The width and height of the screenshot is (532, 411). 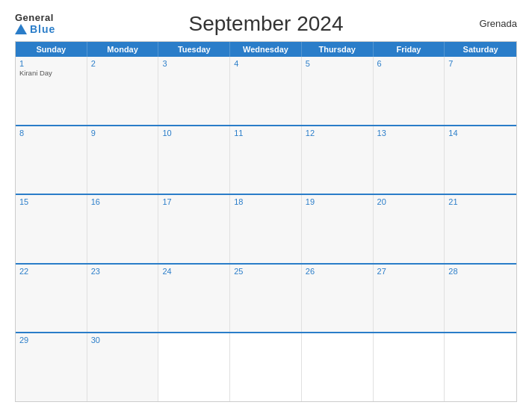 I want to click on cal-cell: 19, so click(x=338, y=229).